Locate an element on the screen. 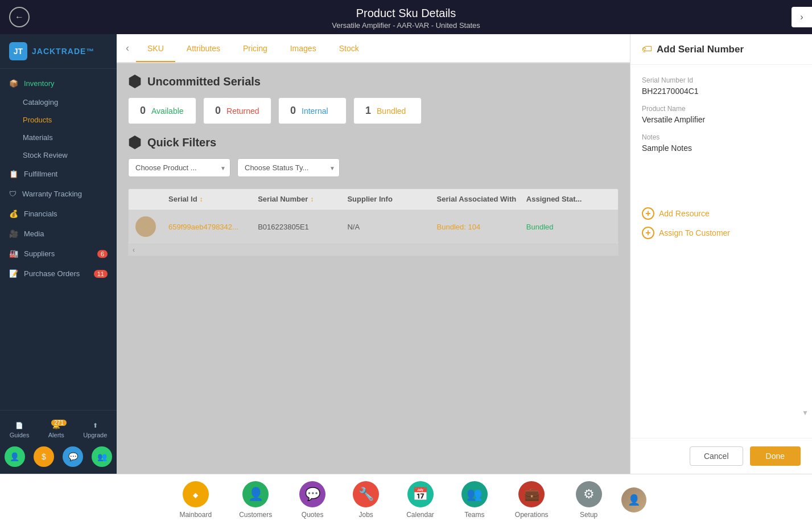 This screenshot has width=812, height=525. upgrade-icon: ⬆ is located at coordinates (96, 426).